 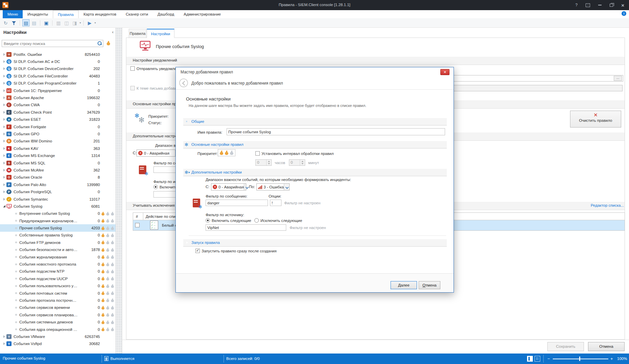 I want to click on tree-item: eСобытия ESET31823, so click(x=58, y=120).